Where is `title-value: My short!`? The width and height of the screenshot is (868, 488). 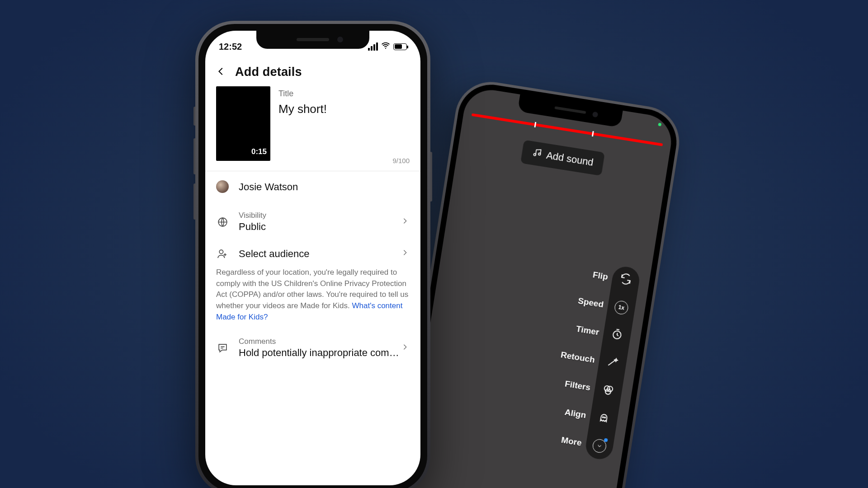
title-value: My short! is located at coordinates (344, 109).